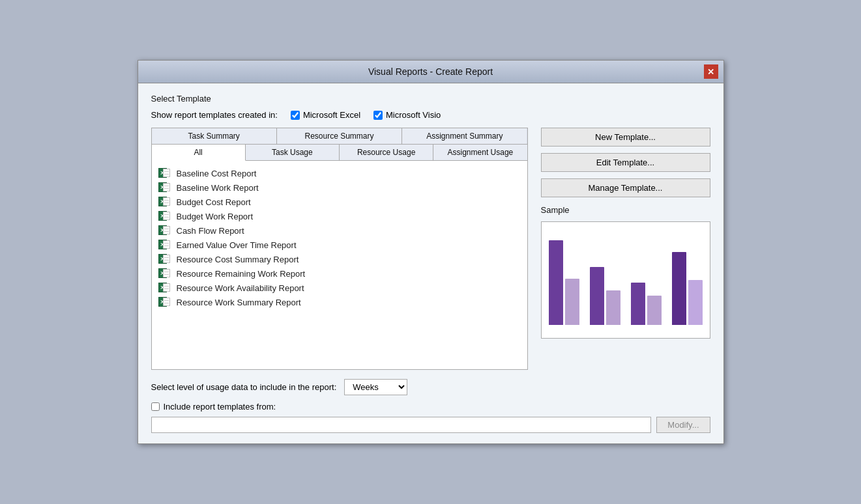 The height and width of the screenshot is (504, 861). What do you see at coordinates (293, 152) in the screenshot?
I see `tab-task-usage: Task Usage` at bounding box center [293, 152].